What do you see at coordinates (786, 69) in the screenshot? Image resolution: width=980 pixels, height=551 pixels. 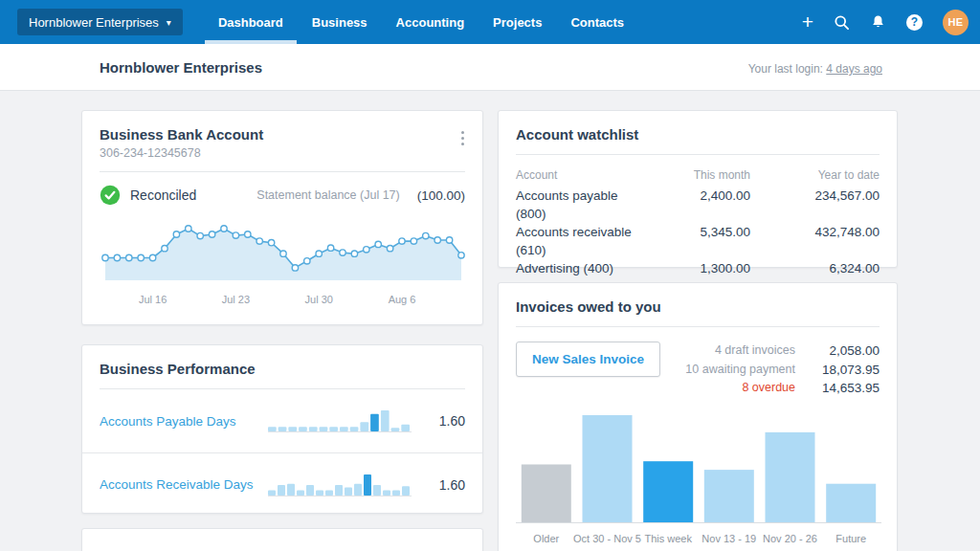 I see `last-login-label: Your last login:` at bounding box center [786, 69].